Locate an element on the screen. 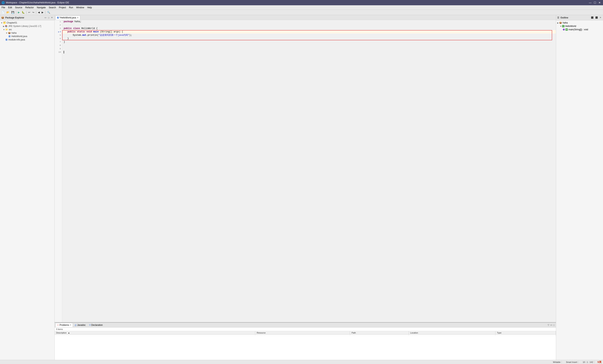  outline-haha: ▶ 📦 haha is located at coordinates (580, 23).